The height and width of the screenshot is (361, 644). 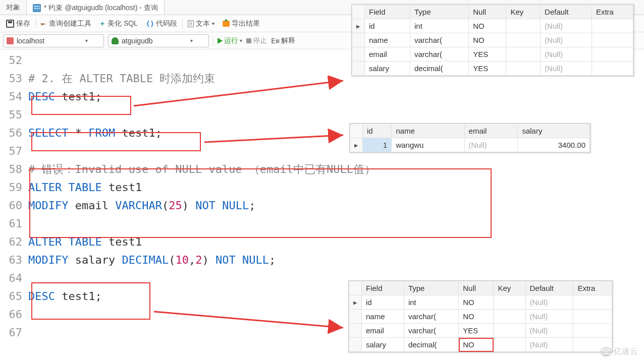 I want to click on code-content: MODIFY salary DECIMAL(10,2) NOT NULL;, so click(x=336, y=260).